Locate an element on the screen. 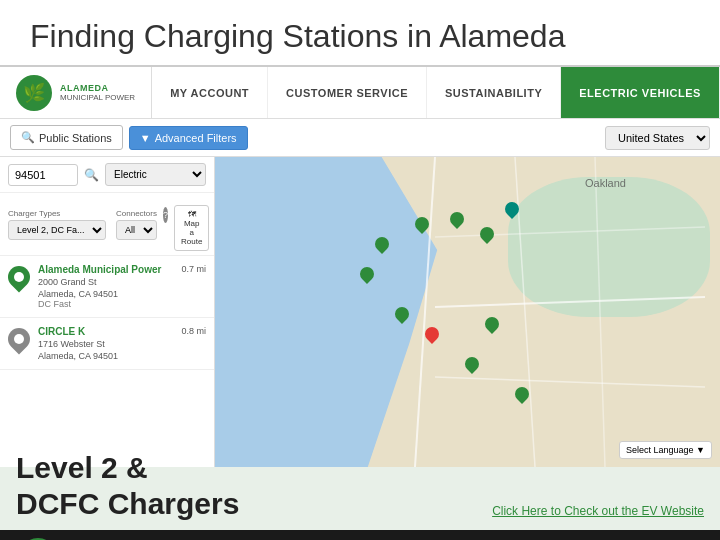  nav-my-account: MY ACCOUNT is located at coordinates (210, 92).